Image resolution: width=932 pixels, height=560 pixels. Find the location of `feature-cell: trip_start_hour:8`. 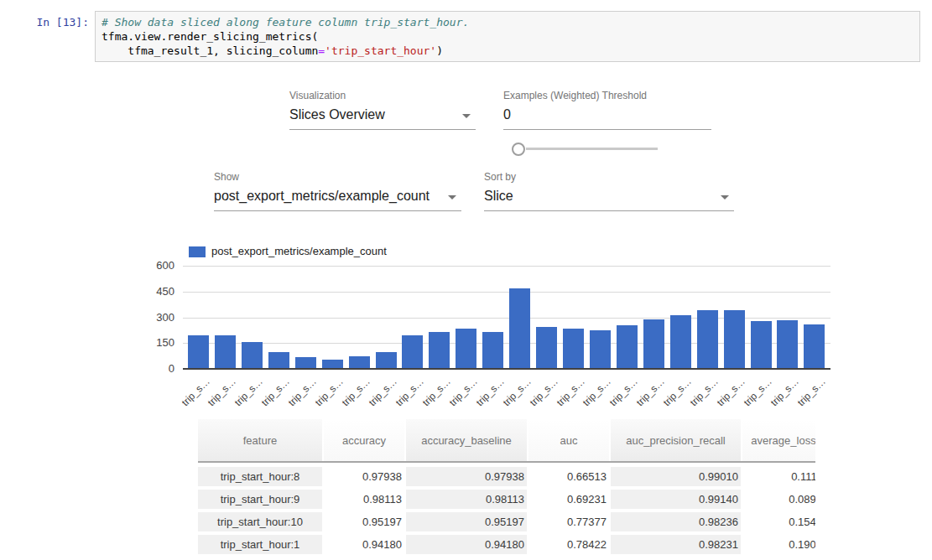

feature-cell: trip_start_hour:8 is located at coordinates (260, 476).